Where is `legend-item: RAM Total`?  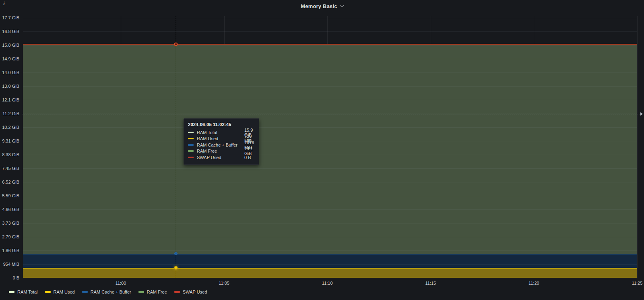 legend-item: RAM Total is located at coordinates (23, 292).